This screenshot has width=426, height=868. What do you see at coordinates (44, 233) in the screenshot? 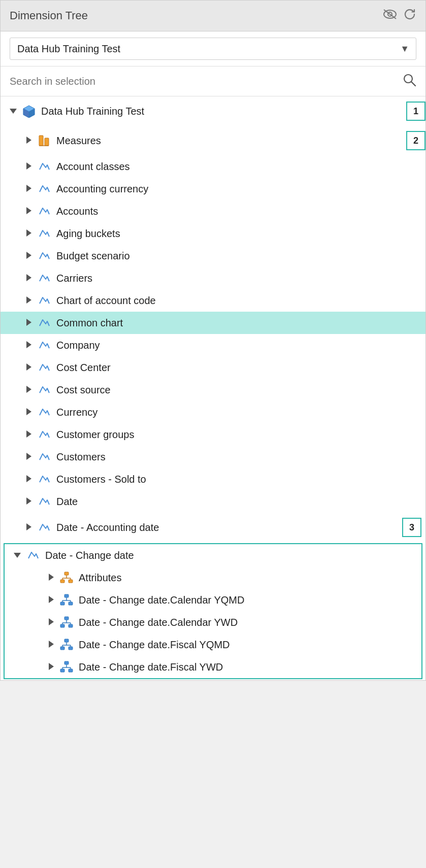
I see `aging-buckets-icon` at bounding box center [44, 233].